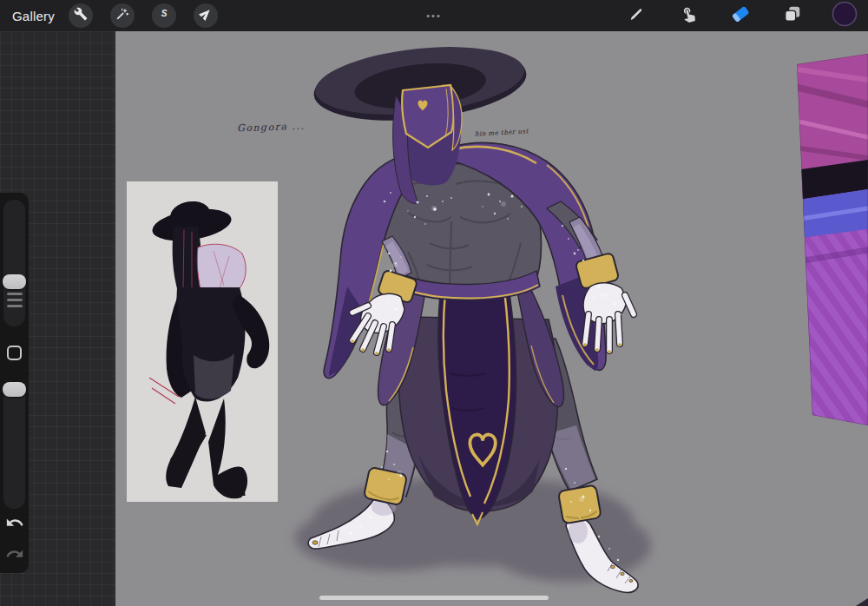  What do you see at coordinates (845, 16) in the screenshot?
I see `color-button` at bounding box center [845, 16].